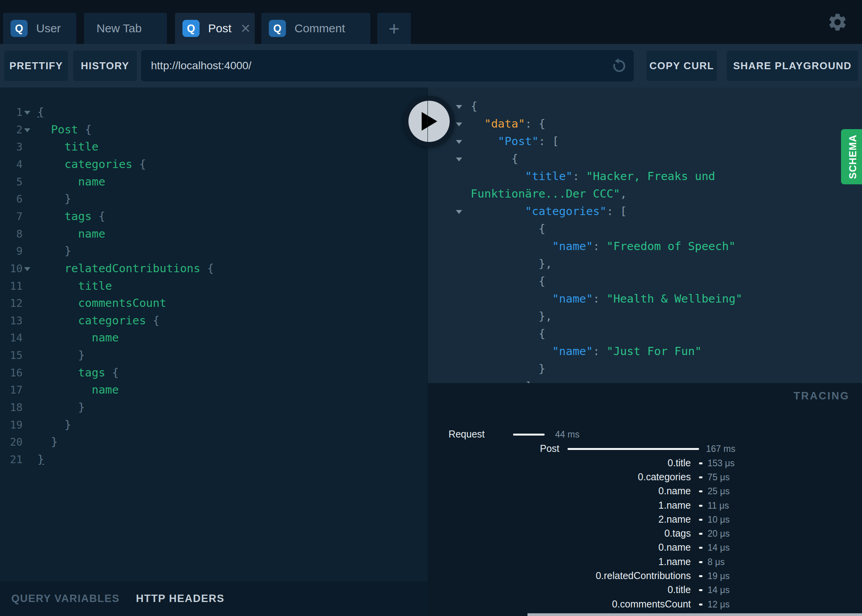  I want to click on endpoint-url-input, so click(387, 66).